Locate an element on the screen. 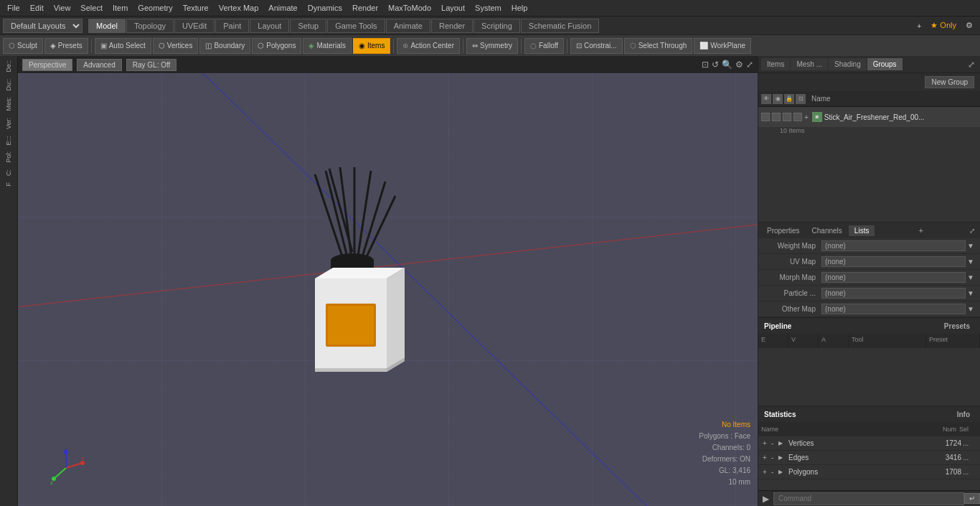 The image size is (980, 506). layout-tab-uvedit: UVEdit is located at coordinates (194, 26).